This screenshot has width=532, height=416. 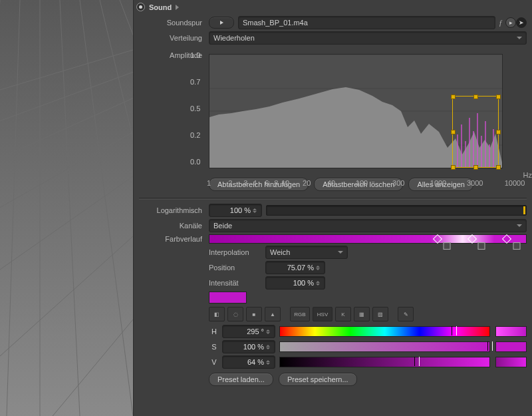 What do you see at coordinates (380, 314) in the screenshot?
I see `mixer2-icon: ▨` at bounding box center [380, 314].